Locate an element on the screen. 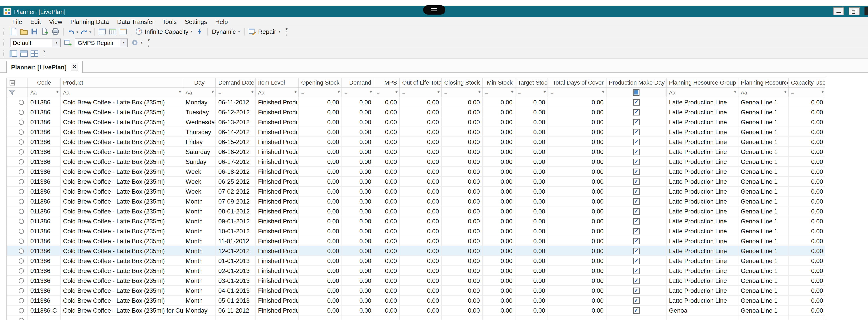 Image resolution: width=868 pixels, height=327 pixels. column-header-product: Product is located at coordinates (122, 83).